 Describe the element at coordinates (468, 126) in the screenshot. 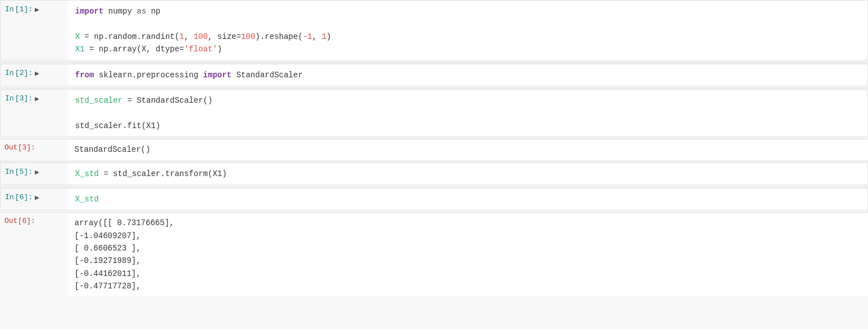

I see `code-line: std_scaler.fit(X1)` at that location.